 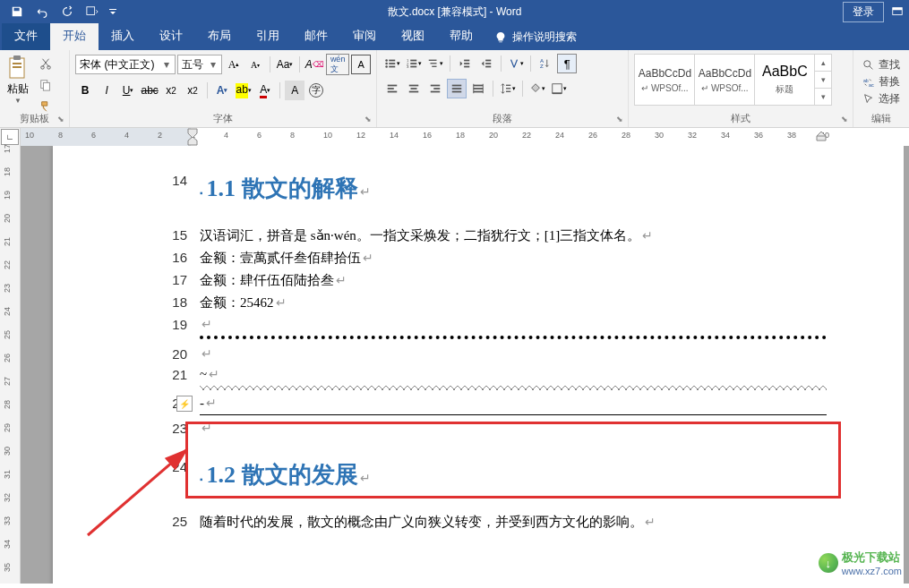 I want to click on document-line: 24▪1.2 散文的发展↵, so click(x=478, y=474).